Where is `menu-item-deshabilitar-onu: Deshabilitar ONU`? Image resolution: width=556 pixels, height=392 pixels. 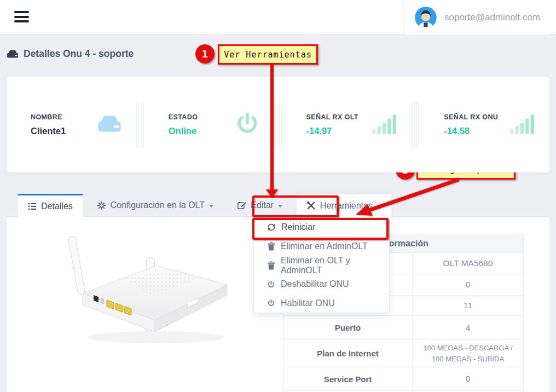
menu-item-deshabilitar-onu: Deshabilitar ONU is located at coordinates (322, 285).